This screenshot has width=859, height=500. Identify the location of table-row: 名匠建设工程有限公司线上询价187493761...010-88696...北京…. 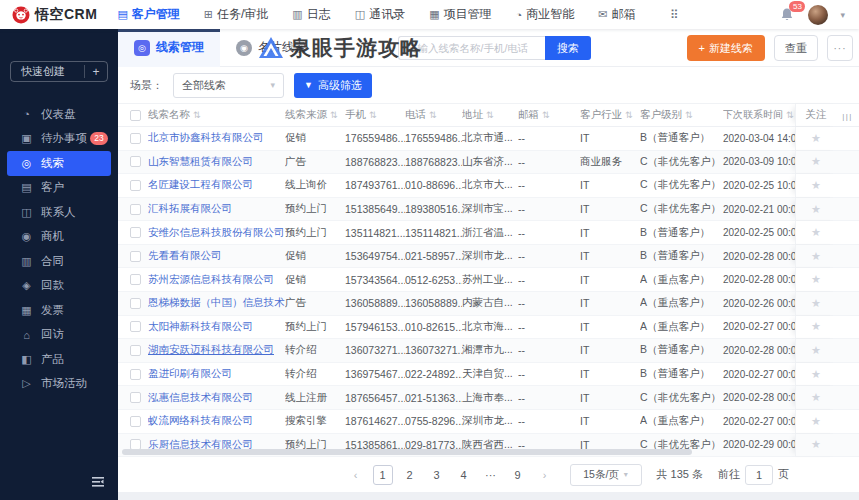
(488, 186).